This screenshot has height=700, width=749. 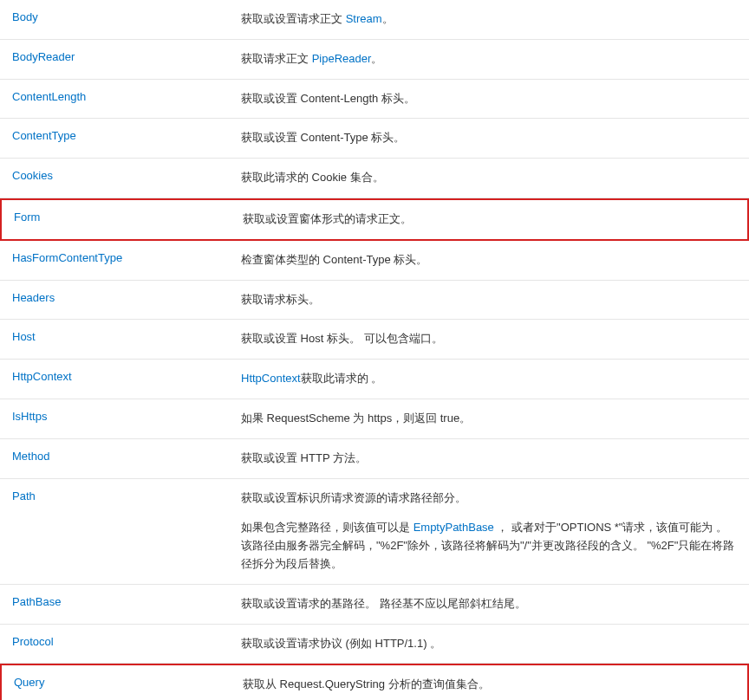 What do you see at coordinates (383, 603) in the screenshot?
I see `description-text: 获取或设置请求的基路径。 路径基不应以尾部斜杠结尾。` at bounding box center [383, 603].